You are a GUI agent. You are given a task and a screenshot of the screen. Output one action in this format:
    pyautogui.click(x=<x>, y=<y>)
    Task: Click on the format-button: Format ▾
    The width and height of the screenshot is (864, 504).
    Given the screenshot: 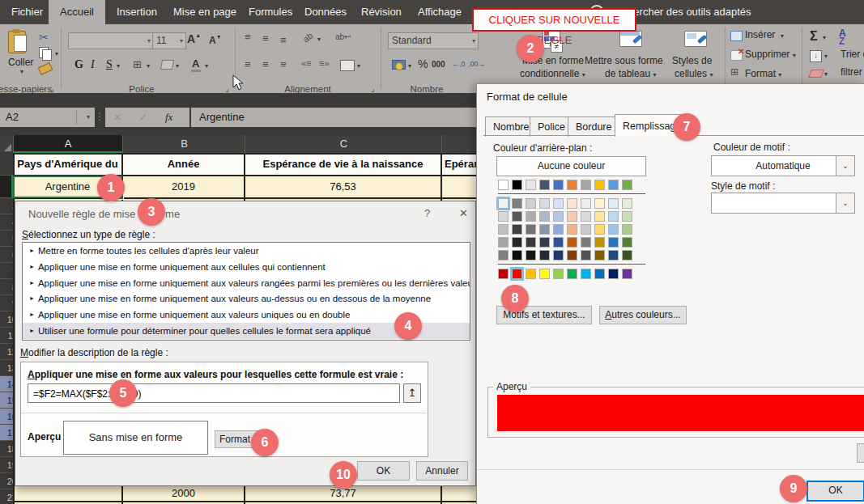 What is the action you would take?
    pyautogui.click(x=763, y=74)
    